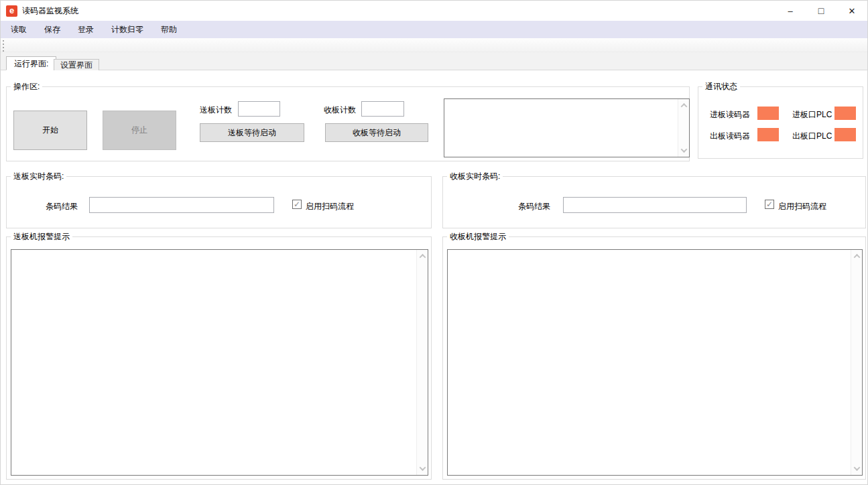 The width and height of the screenshot is (868, 485). What do you see at coordinates (730, 115) in the screenshot?
I see `inboard-reader-label: 进板读码器` at bounding box center [730, 115].